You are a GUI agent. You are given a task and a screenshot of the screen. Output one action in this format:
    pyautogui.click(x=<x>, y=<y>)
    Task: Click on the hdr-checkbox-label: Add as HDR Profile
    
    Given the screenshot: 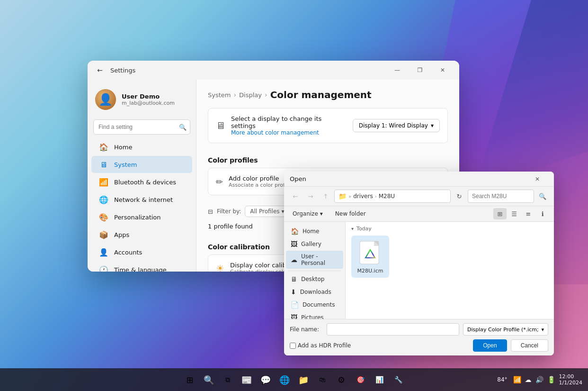 What is the action you would take?
    pyautogui.click(x=320, y=346)
    